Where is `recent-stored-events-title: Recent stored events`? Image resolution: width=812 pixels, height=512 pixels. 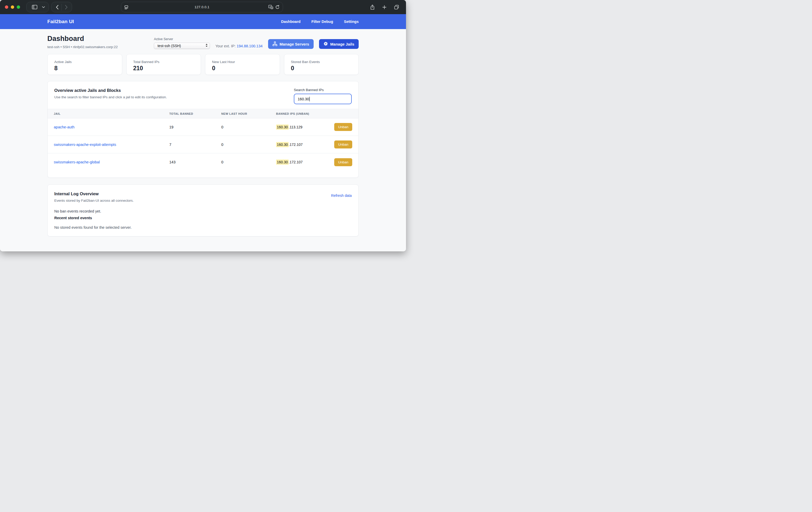
recent-stored-events-title: Recent stored events is located at coordinates (203, 218).